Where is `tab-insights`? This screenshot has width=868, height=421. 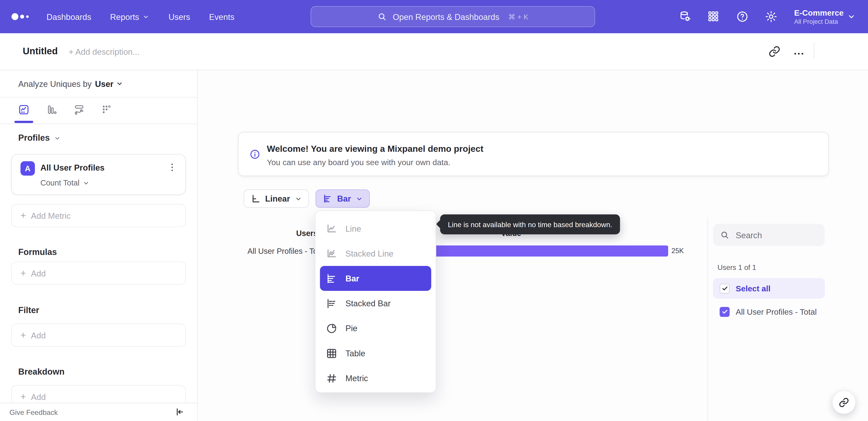 tab-insights is located at coordinates (24, 110).